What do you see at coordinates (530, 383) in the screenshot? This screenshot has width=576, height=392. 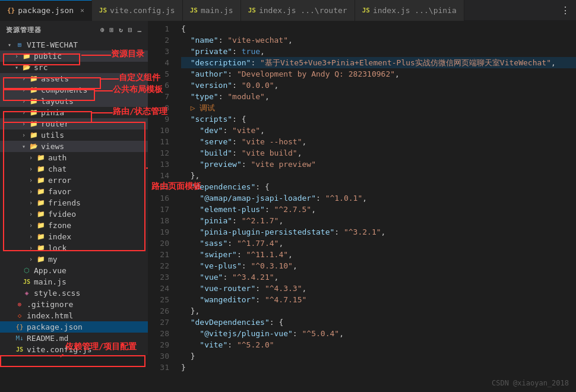 I see `watermark: CSDN @xiaoyan_2018` at bounding box center [530, 383].